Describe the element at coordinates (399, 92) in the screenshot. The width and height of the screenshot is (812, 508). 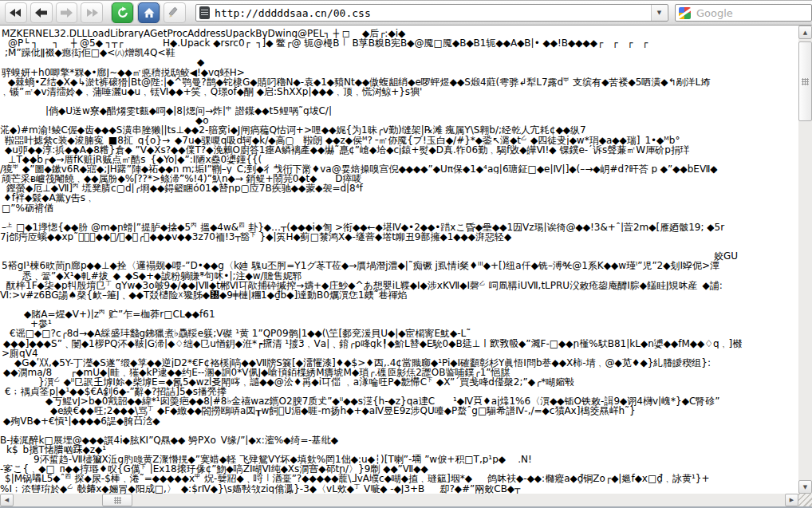
I see `text-line: ﹐锧”㎡◆v清擂姈◆﹐蒲唾灑u◆u﹐铥Ⅵ◆◆+笑﹐Q璟of◆酮 ◆启:ShXXp…` at that location.